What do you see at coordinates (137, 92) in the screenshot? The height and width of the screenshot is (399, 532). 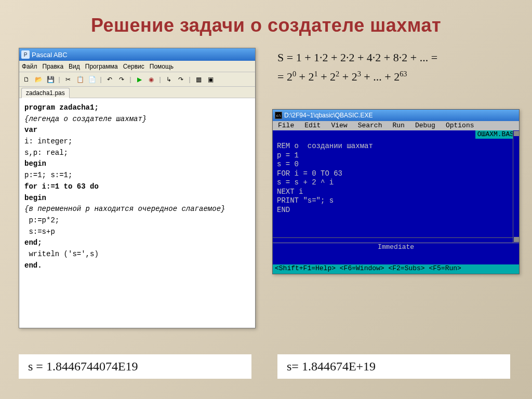 I see `tab-strip: zadacha1.pas` at bounding box center [137, 92].